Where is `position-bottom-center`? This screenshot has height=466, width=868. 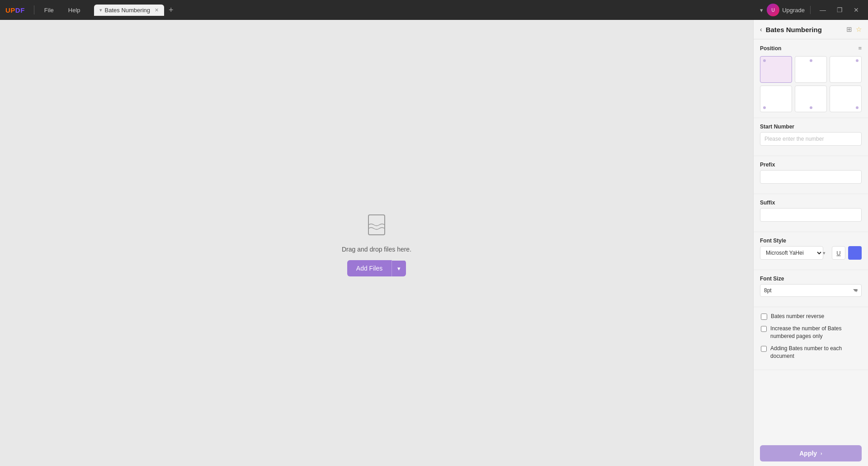 position-bottom-center is located at coordinates (811, 99).